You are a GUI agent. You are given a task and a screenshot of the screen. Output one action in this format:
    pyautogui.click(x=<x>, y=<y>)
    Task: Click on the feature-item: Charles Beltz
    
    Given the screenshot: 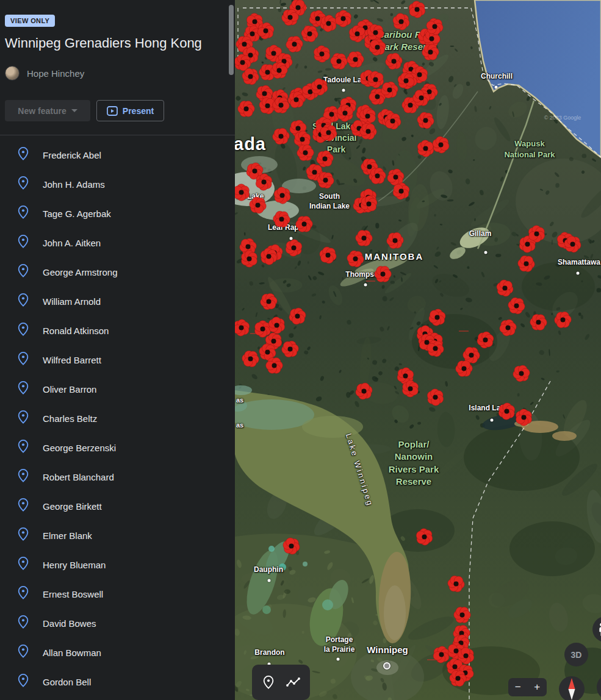 What is the action you would take?
    pyautogui.click(x=117, y=418)
    